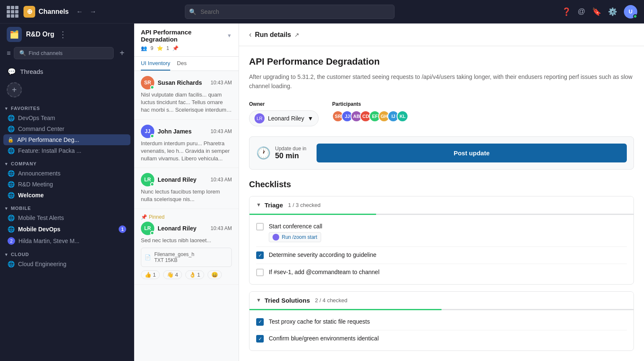  Describe the element at coordinates (310, 118) in the screenshot. I see `owner-dropdown-icon: ▼` at that location.